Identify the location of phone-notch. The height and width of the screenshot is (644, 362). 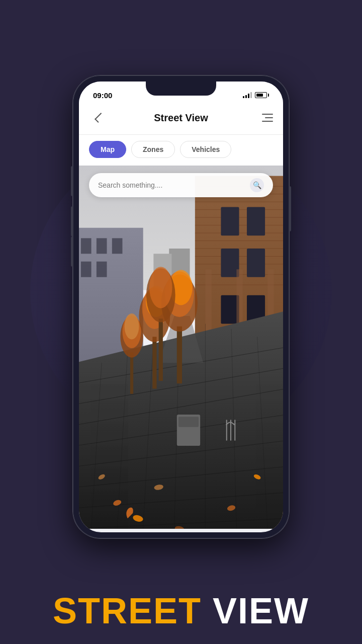
(181, 89).